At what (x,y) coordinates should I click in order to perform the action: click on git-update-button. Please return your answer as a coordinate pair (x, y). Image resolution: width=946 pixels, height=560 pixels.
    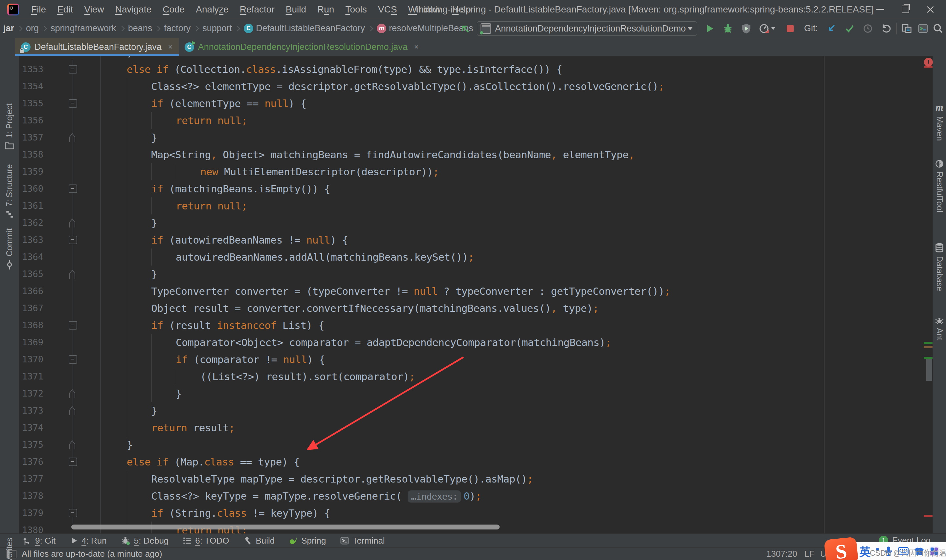
    Looking at the image, I should click on (831, 29).